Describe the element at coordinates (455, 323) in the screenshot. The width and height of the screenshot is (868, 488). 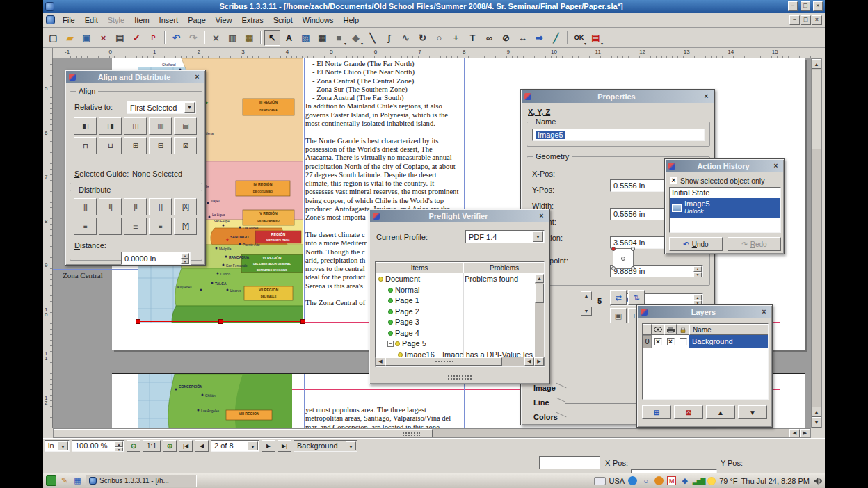
I see `preflight-row-page-3: Page 3` at that location.